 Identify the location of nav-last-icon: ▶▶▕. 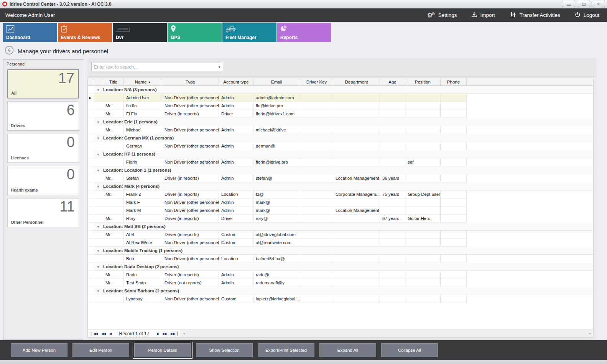
(174, 334).